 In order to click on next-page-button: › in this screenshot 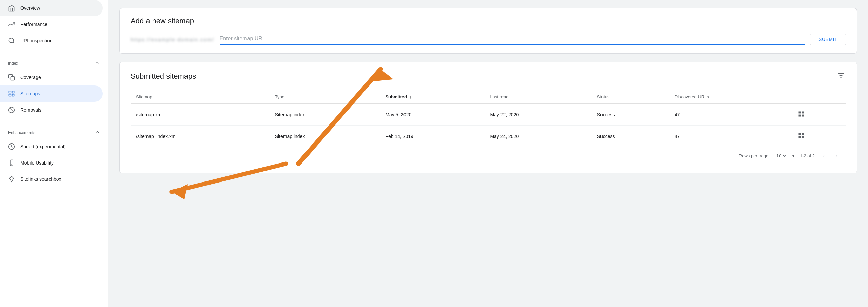, I will do `click(837, 156)`.